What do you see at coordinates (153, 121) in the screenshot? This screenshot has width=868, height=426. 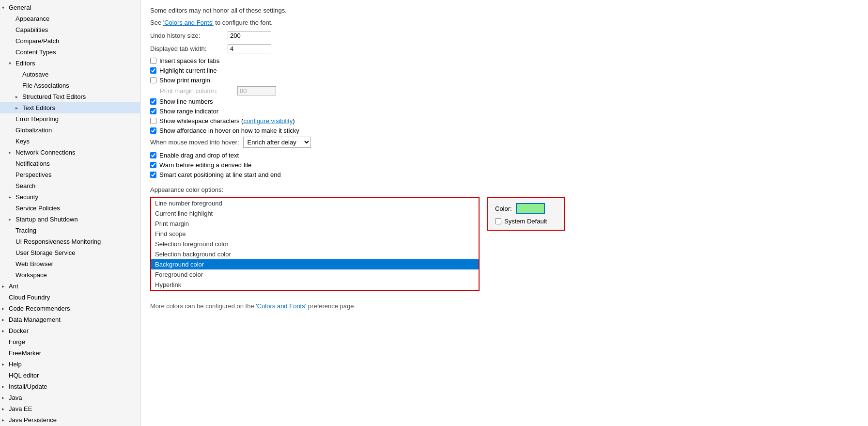 I see `show-whitespace-checkbox` at bounding box center [153, 121].